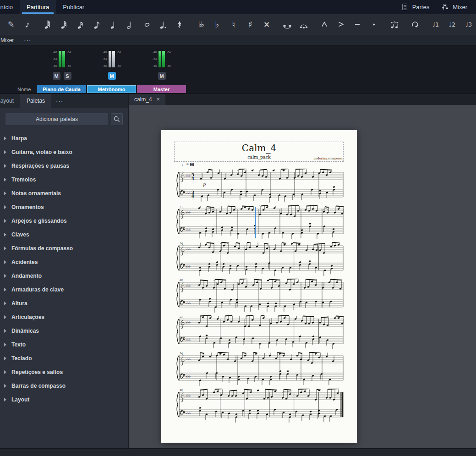  I want to click on marcato-button, so click(324, 25).